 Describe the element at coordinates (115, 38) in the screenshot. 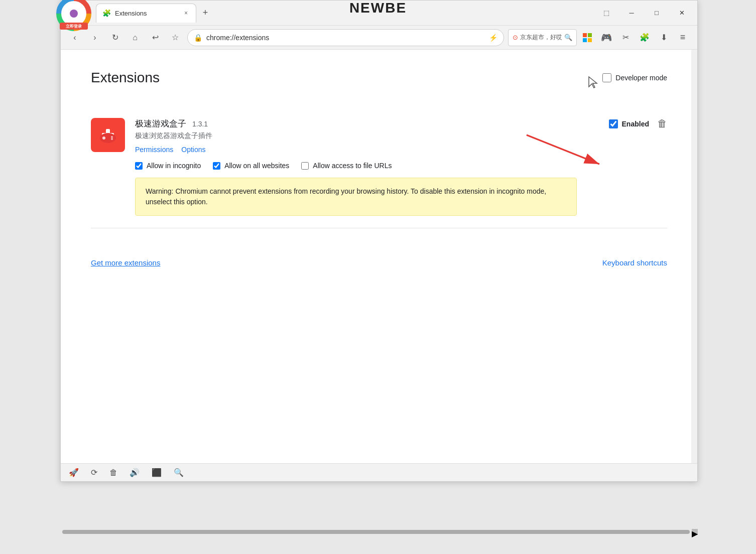

I see `reload-button: ↻` at that location.